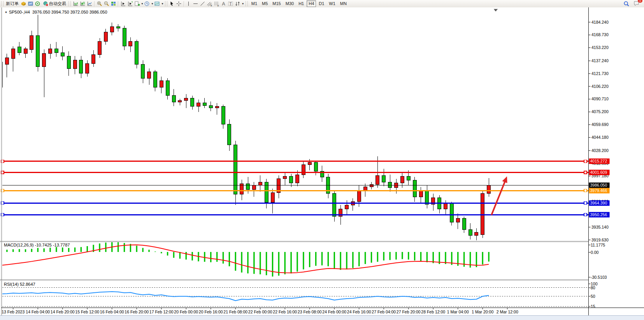  I want to click on svg-text: A, so click(224, 4).